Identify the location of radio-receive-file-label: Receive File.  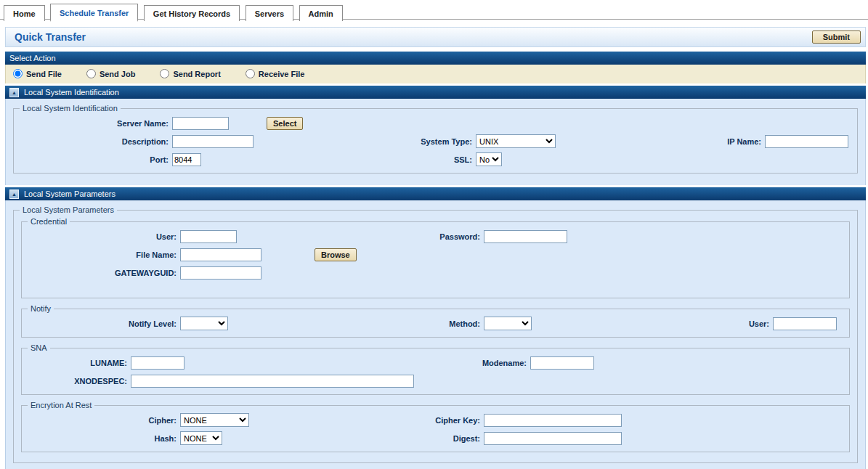
(282, 74).